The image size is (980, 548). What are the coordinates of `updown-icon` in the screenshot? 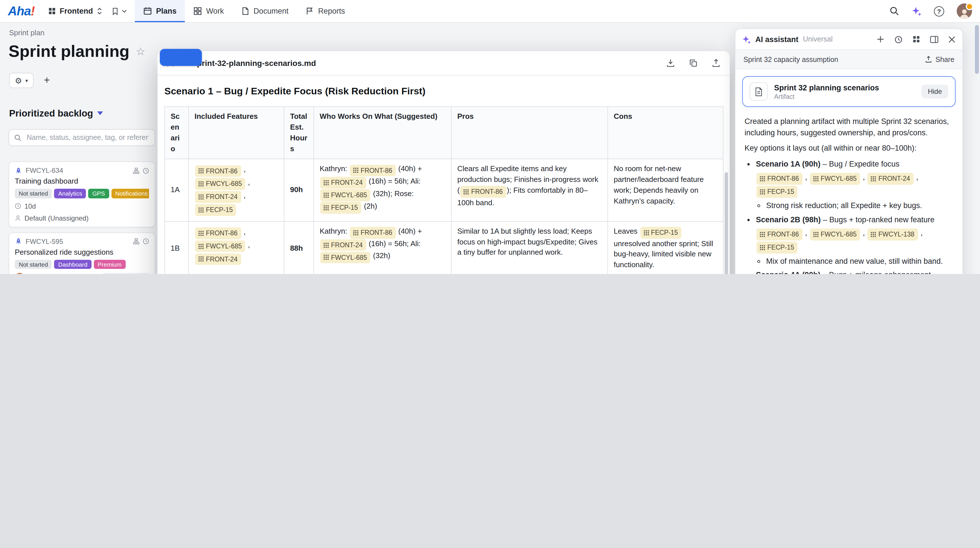 It's located at (100, 11).